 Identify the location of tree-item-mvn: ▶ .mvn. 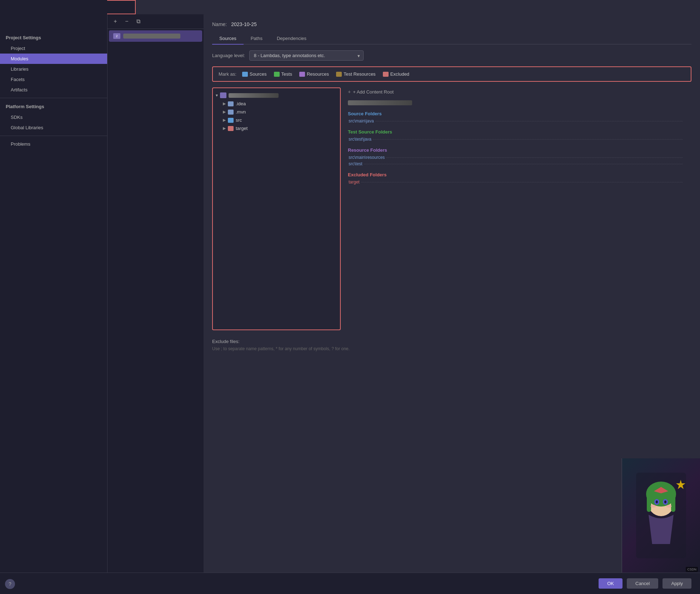
(276, 112).